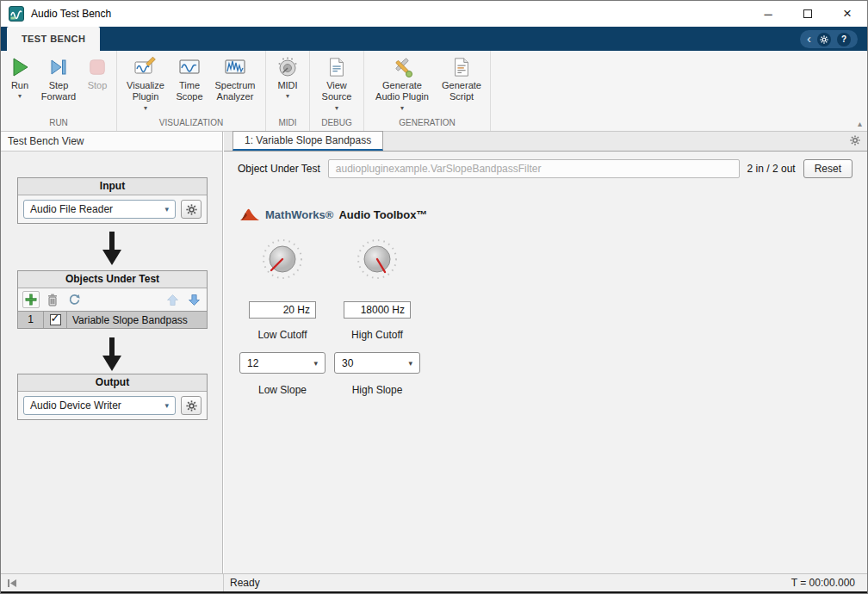  Describe the element at coordinates (377, 390) in the screenshot. I see `high-slope-label: High Slope` at that location.